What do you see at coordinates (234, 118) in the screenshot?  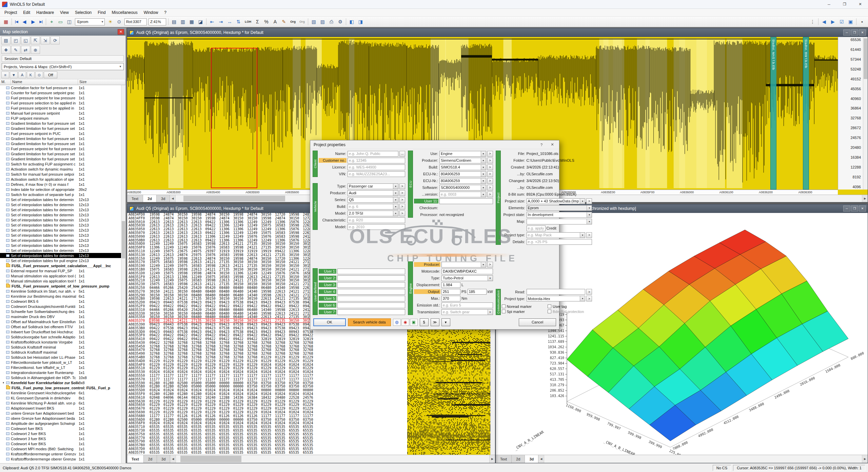 I see `selection-rectangle` at bounding box center [234, 118].